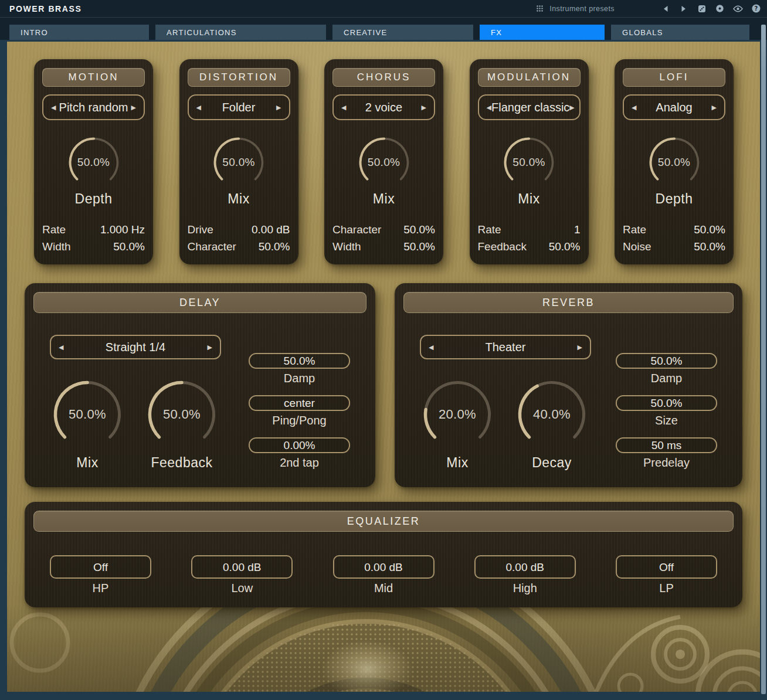 The image size is (767, 700). I want to click on preset-prev-icon, so click(665, 8).